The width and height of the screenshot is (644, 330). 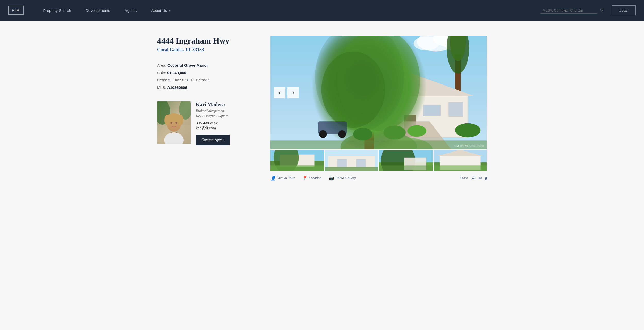 What do you see at coordinates (342, 178) in the screenshot?
I see `photo-gallery-link: 📷 Photo Gallery` at bounding box center [342, 178].